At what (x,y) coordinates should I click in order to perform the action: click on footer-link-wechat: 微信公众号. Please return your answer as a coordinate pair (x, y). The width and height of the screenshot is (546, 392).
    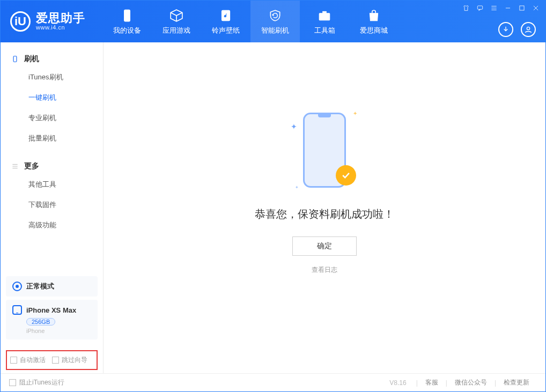
    Looking at the image, I should click on (471, 383).